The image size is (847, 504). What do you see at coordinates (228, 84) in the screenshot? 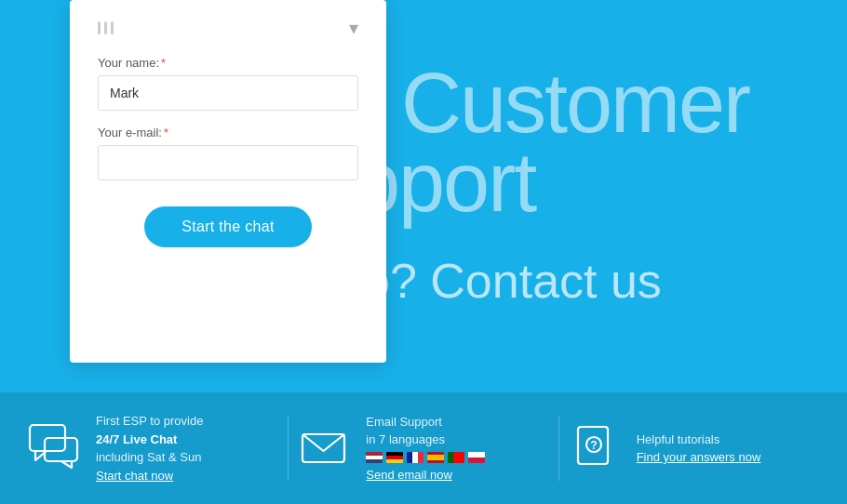
I see `name-field-group: Your name:*` at bounding box center [228, 84].